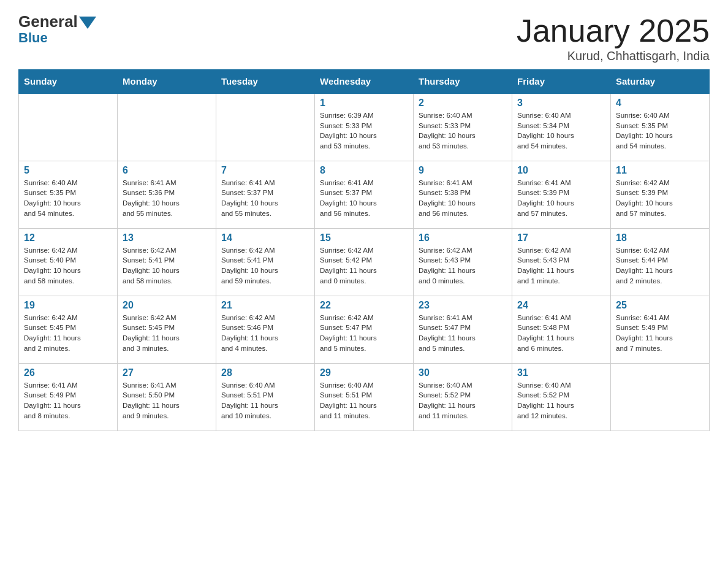  I want to click on logo-blue-text: Blue, so click(33, 38).